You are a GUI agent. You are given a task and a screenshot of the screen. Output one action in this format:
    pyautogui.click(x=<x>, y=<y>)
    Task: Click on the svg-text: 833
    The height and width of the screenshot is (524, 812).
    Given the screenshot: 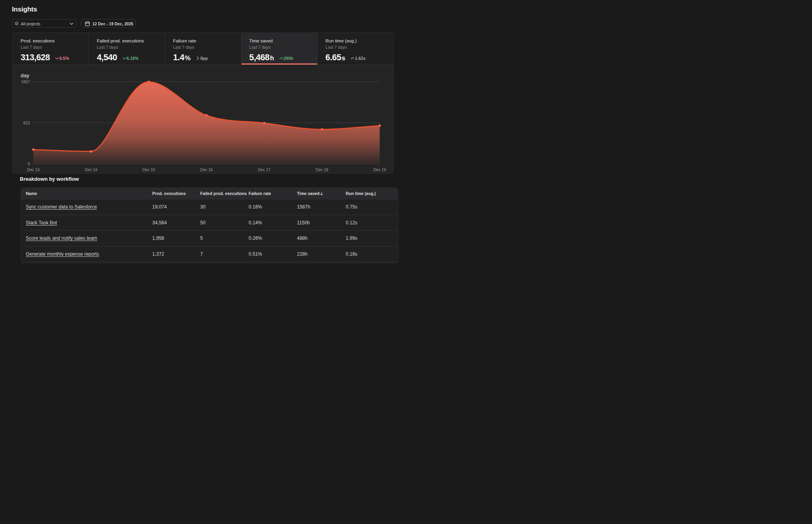 What is the action you would take?
    pyautogui.click(x=27, y=123)
    